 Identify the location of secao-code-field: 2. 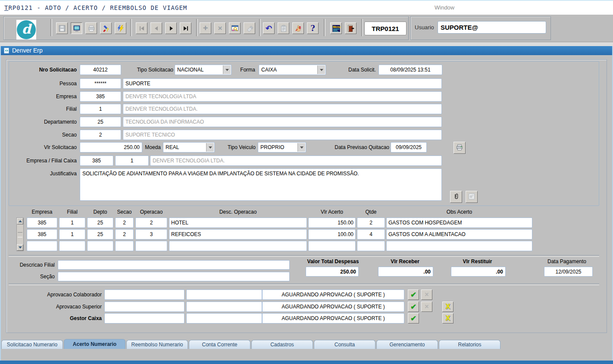
(100, 135).